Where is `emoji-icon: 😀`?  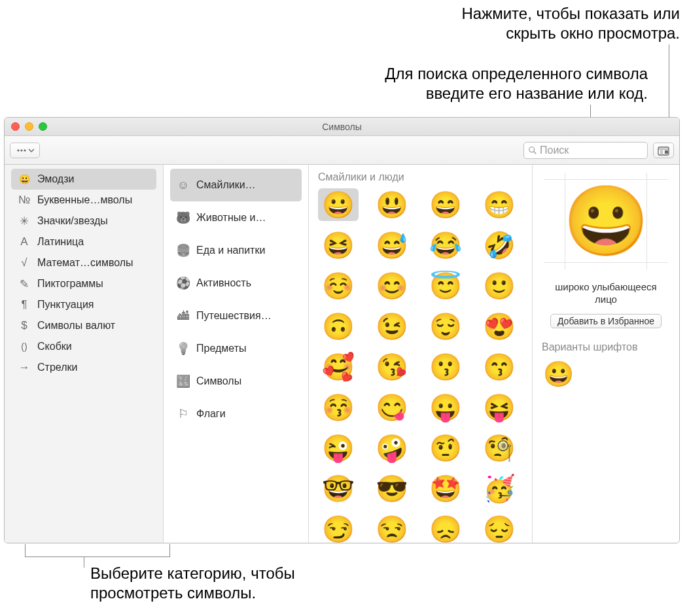 emoji-icon: 😀 is located at coordinates (24, 179).